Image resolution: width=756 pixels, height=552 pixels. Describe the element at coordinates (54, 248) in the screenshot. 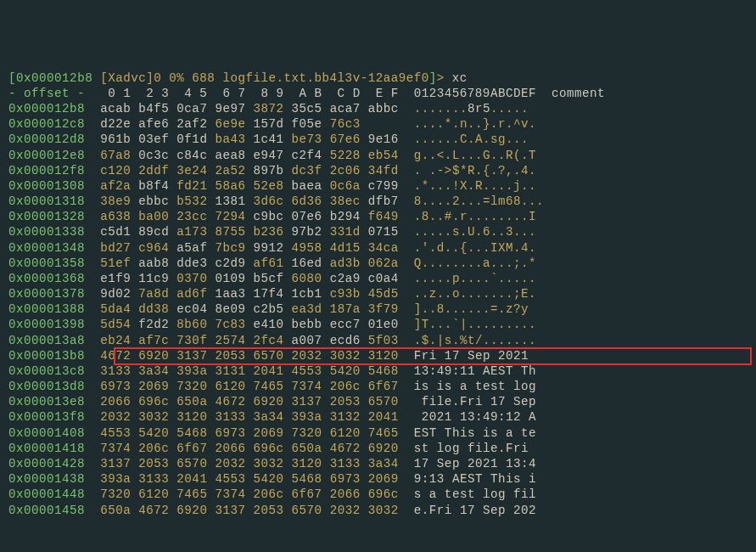

I see `row-address: 0x00001348` at that location.